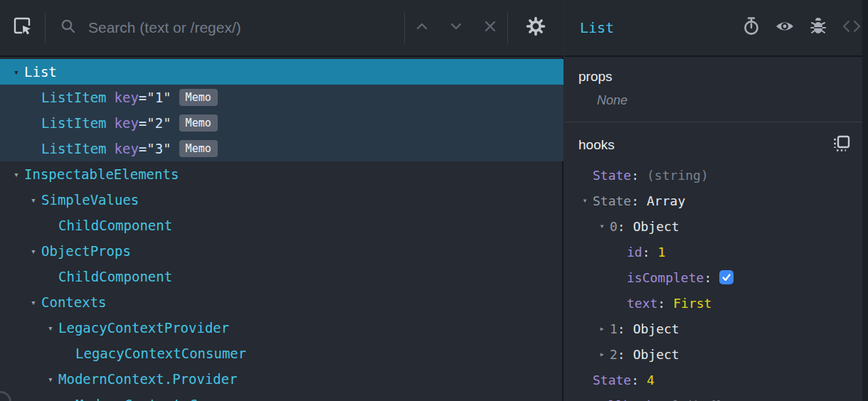 The width and height of the screenshot is (868, 401). I want to click on component-name: Contexts, so click(74, 302).